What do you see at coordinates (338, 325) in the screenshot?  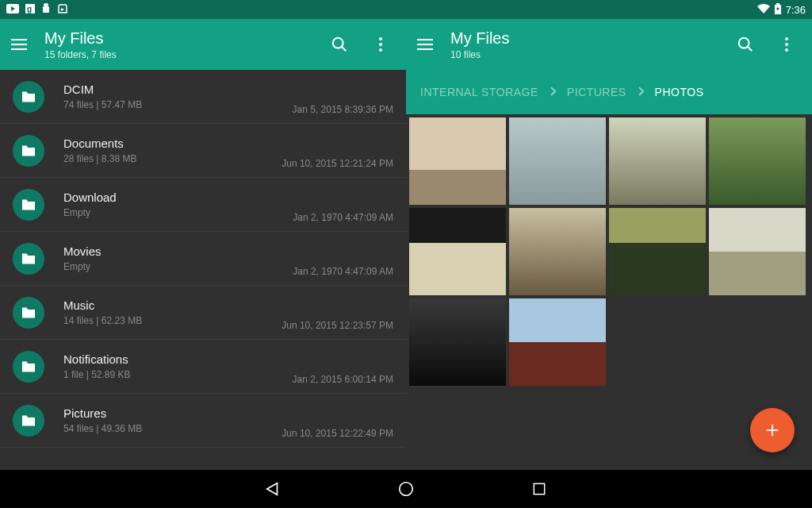 I see `folder-date: Jun 10, 2015 12:23:57 PM` at bounding box center [338, 325].